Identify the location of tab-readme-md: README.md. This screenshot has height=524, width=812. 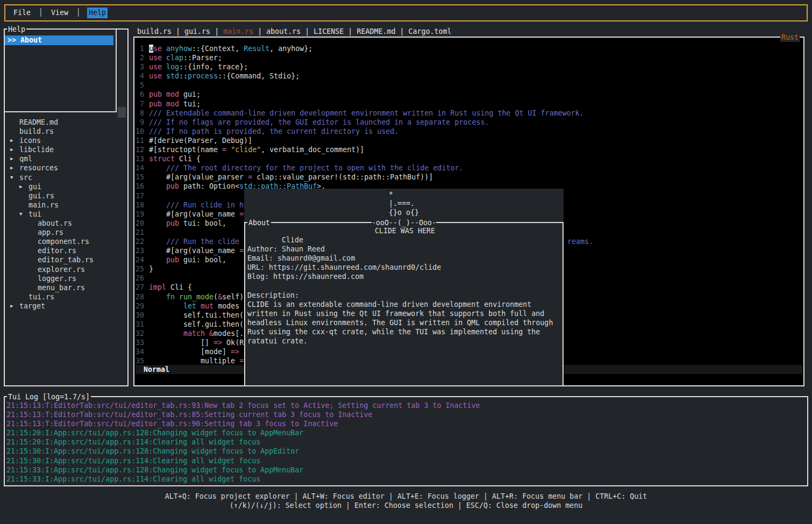
(376, 31).